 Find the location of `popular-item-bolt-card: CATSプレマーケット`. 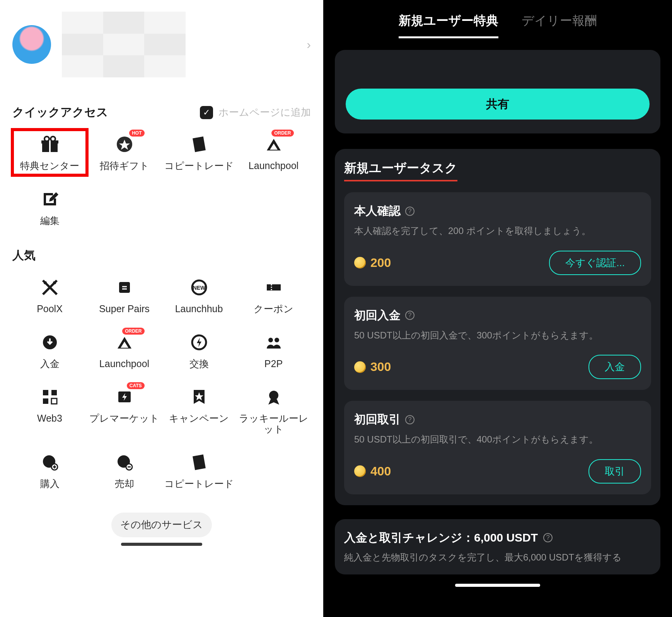

popular-item-bolt-card: CATSプレマーケット is located at coordinates (125, 410).